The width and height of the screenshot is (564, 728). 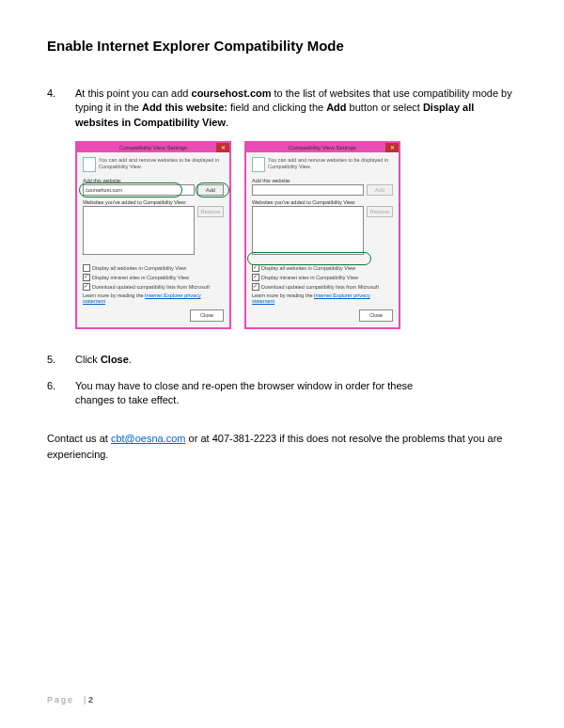 What do you see at coordinates (70, 700) in the screenshot?
I see `page-footer: Page | 2` at bounding box center [70, 700].